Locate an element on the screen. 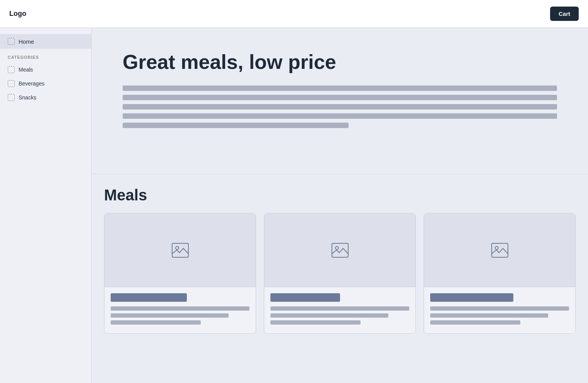 This screenshot has height=383, width=588. meals-section-title: Meals is located at coordinates (340, 195).